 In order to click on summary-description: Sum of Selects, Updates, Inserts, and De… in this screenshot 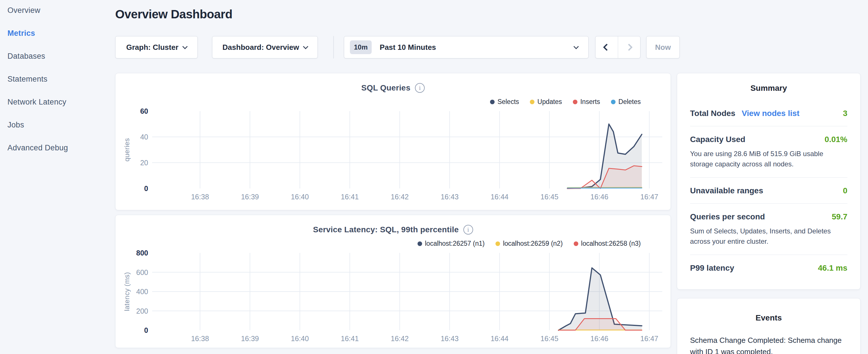, I will do `click(769, 236)`.